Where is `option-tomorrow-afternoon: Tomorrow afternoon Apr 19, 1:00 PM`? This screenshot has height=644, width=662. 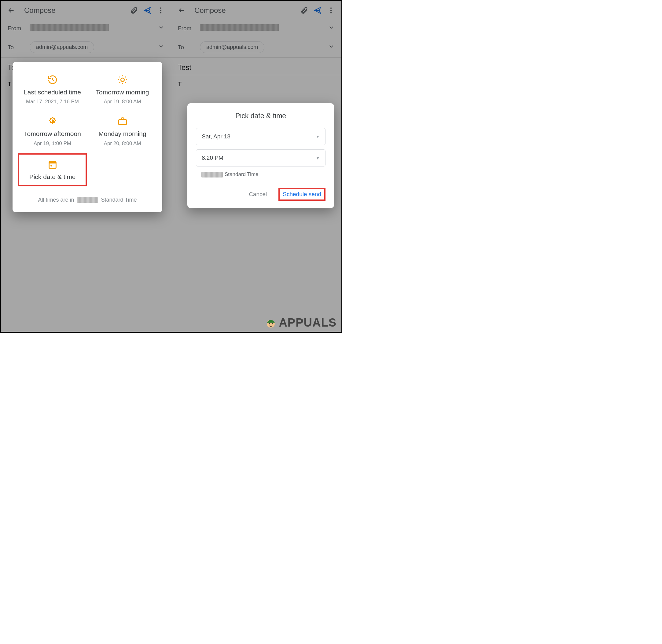 option-tomorrow-afternoon: Tomorrow afternoon Apr 19, 1:00 PM is located at coordinates (52, 131).